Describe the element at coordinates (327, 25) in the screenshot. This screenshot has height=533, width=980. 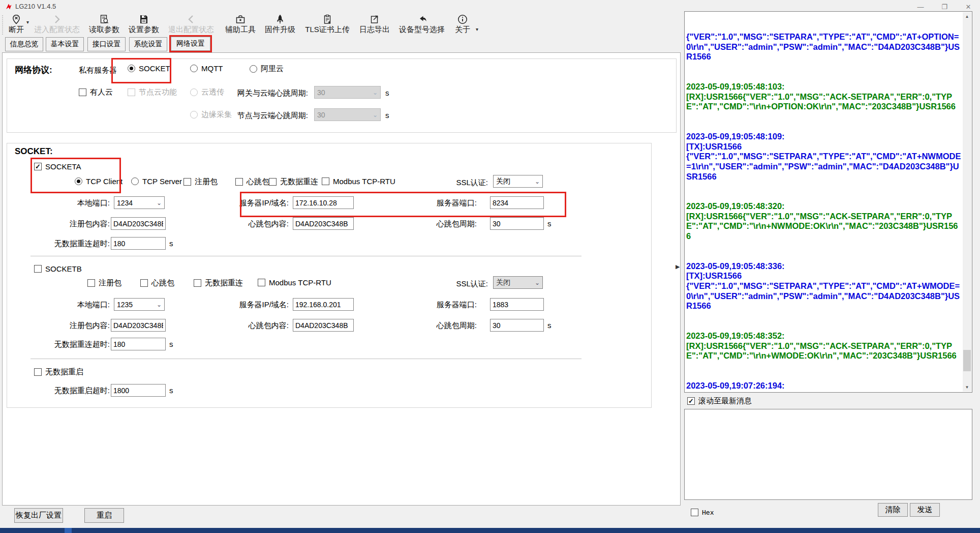
I see `toolbar-tls-cert-upload: TLS证书上传` at that location.